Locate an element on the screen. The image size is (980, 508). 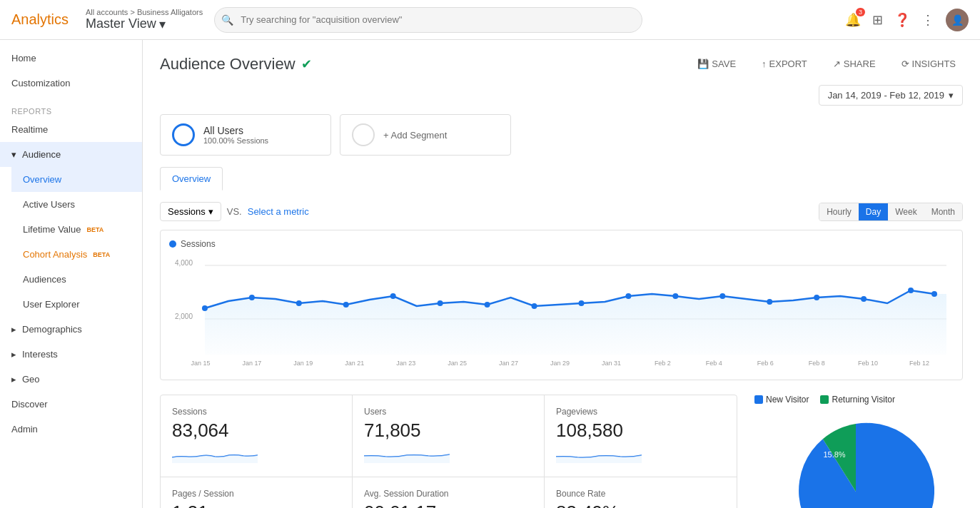
notifications-icon: 🔔 3 is located at coordinates (853, 20).